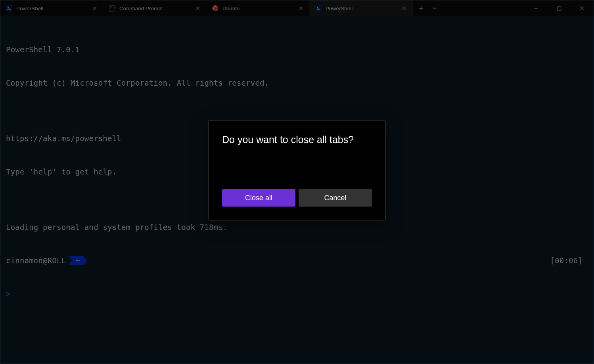 This screenshot has height=364, width=594. What do you see at coordinates (297, 198) in the screenshot?
I see `dialog-button-row: Close all Cancel` at bounding box center [297, 198].